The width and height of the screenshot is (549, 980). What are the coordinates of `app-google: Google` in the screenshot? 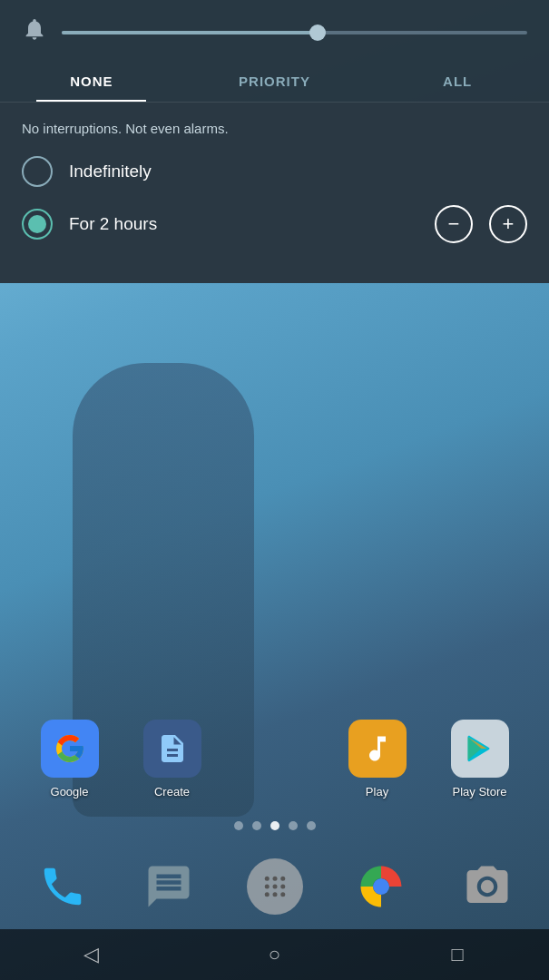 It's located at (70, 759).